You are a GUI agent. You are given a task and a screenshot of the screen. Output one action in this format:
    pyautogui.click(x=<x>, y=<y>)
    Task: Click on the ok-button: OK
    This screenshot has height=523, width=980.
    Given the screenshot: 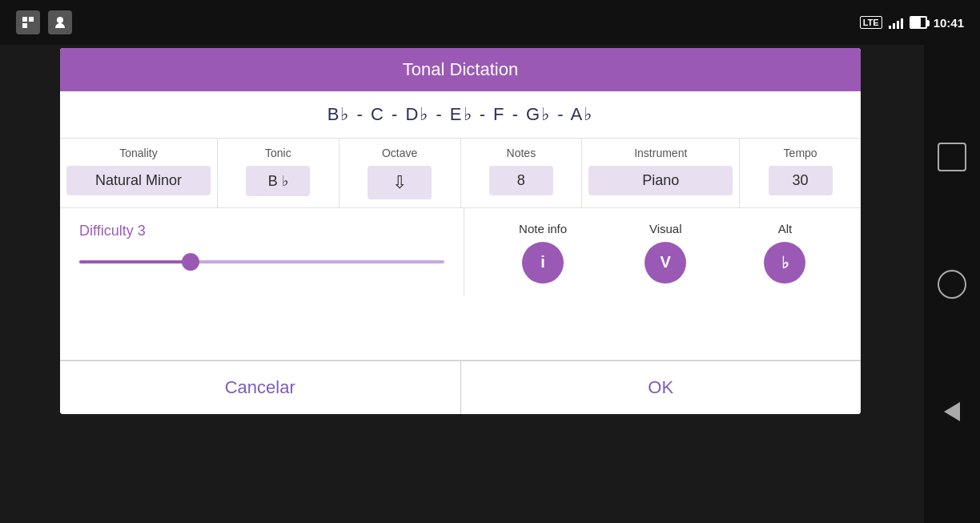 What is the action you would take?
    pyautogui.click(x=661, y=388)
    